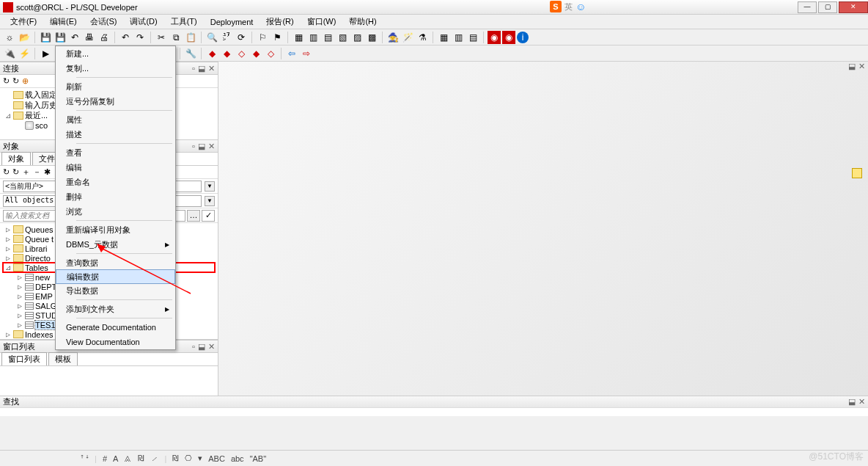  Describe the element at coordinates (494, 37) in the screenshot. I see `oracle-icon: ◉` at that location.